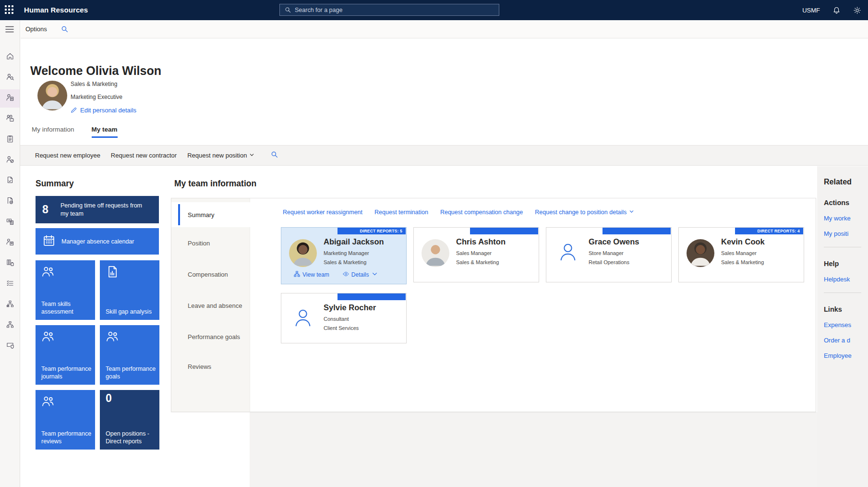 This screenshot has width=868, height=487. I want to click on summary-heading: Summary, so click(55, 183).